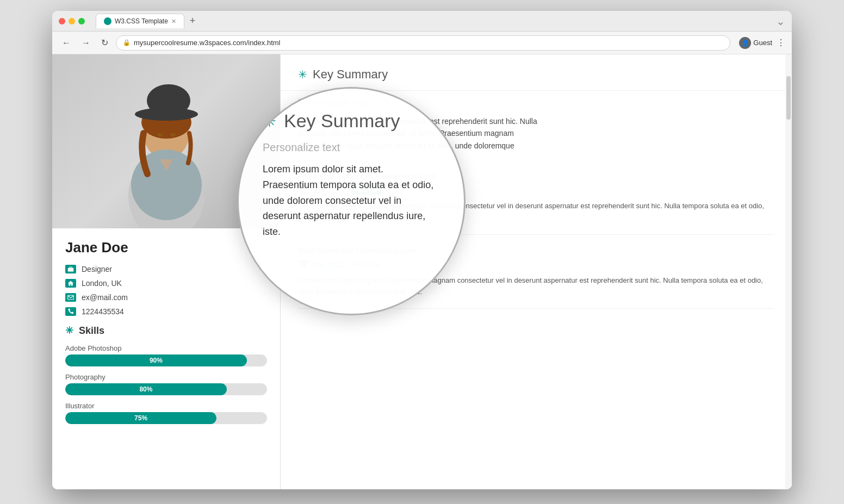 Image resolution: width=844 pixels, height=504 pixels. I want to click on key-summary-header: ✳ Key Summary, so click(536, 73).